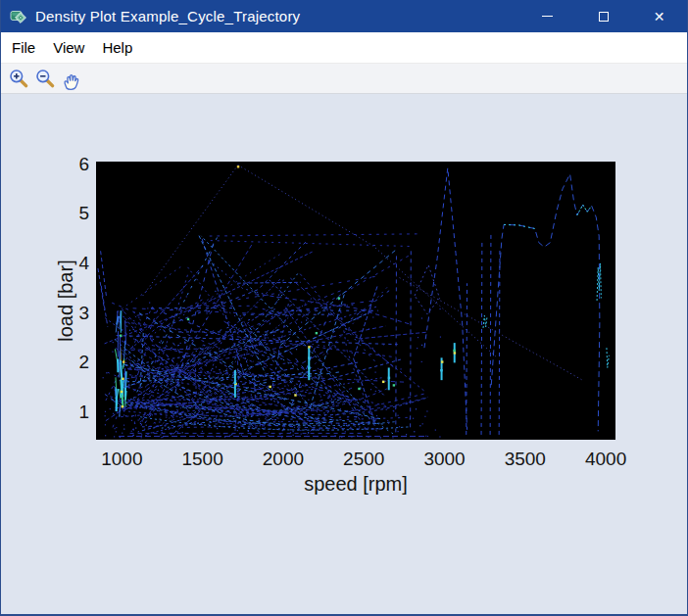 The width and height of the screenshot is (688, 616). I want to click on y-tick-label: 6, so click(84, 165).